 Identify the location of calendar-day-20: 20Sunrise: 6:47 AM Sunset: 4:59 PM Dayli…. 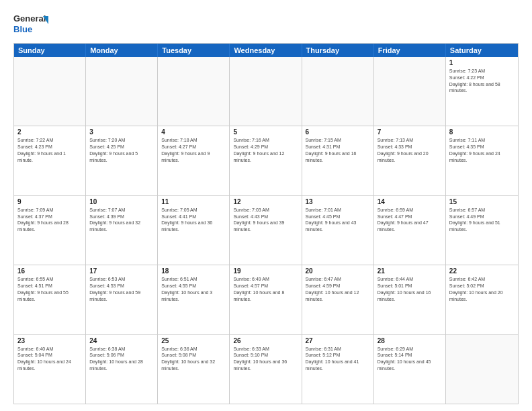
(339, 300).